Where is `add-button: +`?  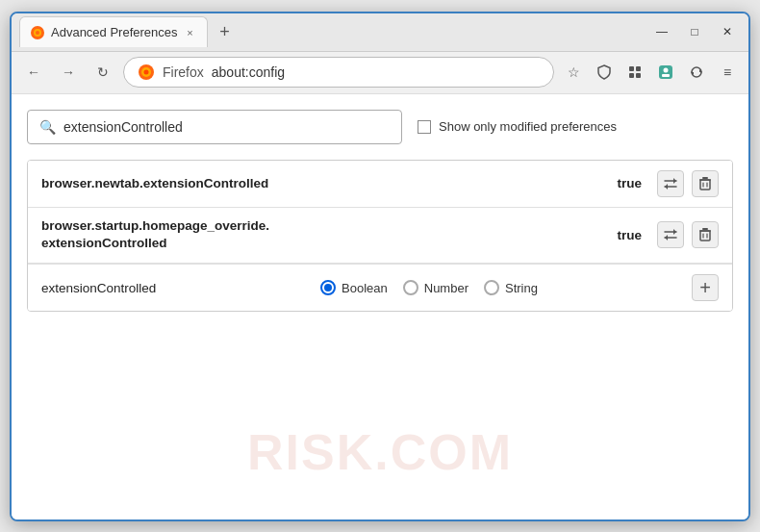
add-button: + is located at coordinates (705, 288).